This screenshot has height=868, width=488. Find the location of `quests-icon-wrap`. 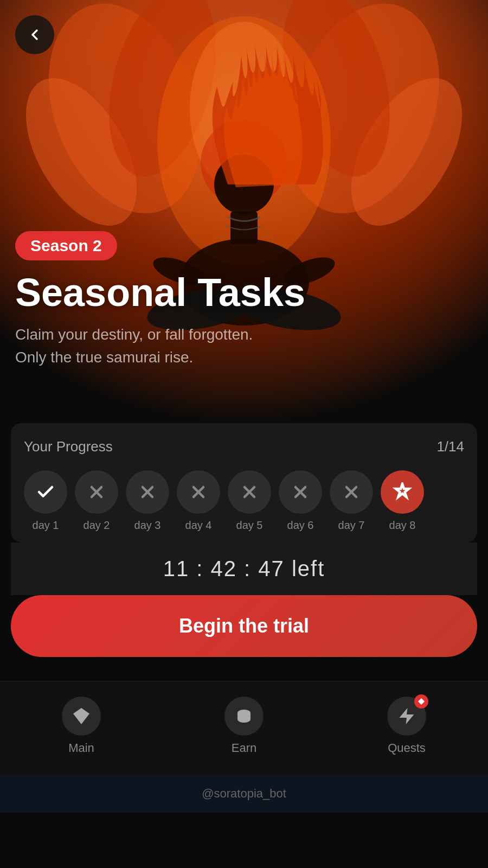

quests-icon-wrap is located at coordinates (407, 716).